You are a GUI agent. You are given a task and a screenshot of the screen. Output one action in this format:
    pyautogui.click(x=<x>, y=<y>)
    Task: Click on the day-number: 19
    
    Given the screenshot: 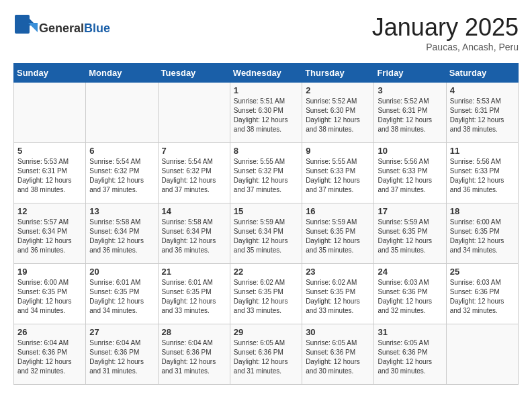 What is the action you would take?
    pyautogui.click(x=50, y=271)
    